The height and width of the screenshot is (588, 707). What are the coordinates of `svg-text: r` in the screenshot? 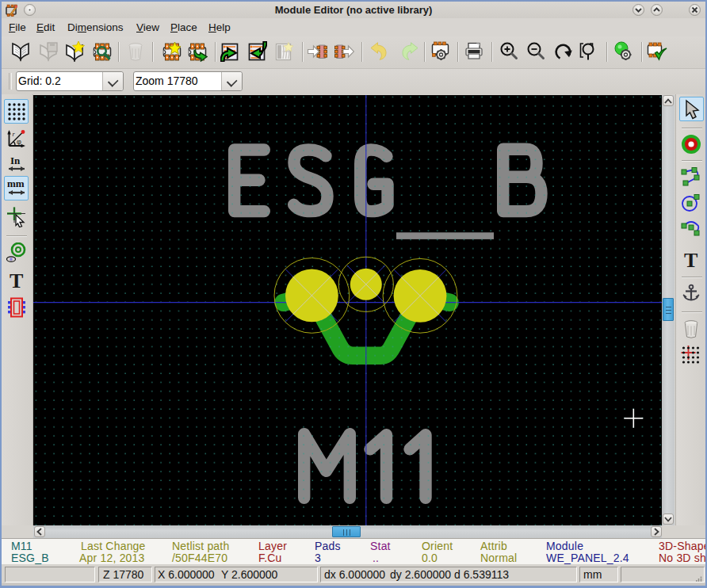 It's located at (14, 135).